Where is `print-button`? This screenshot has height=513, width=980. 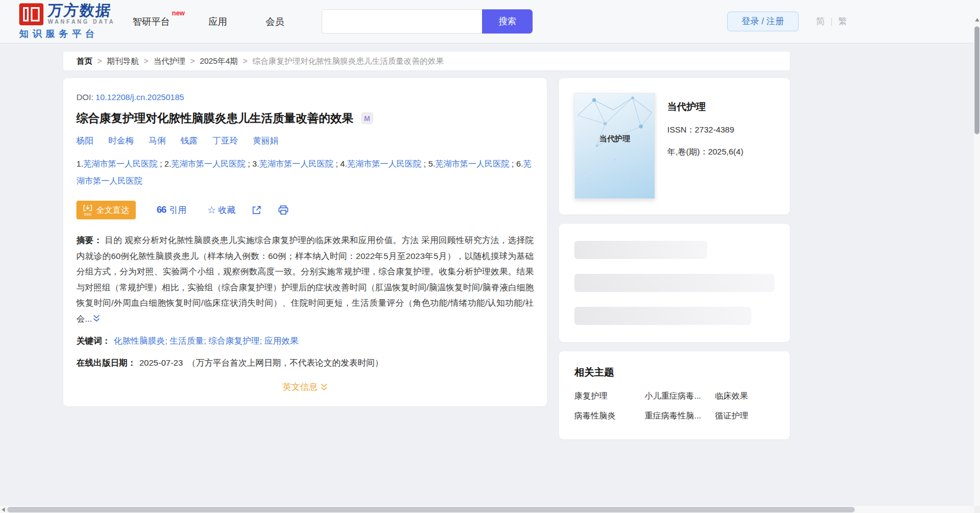 print-button is located at coordinates (284, 210).